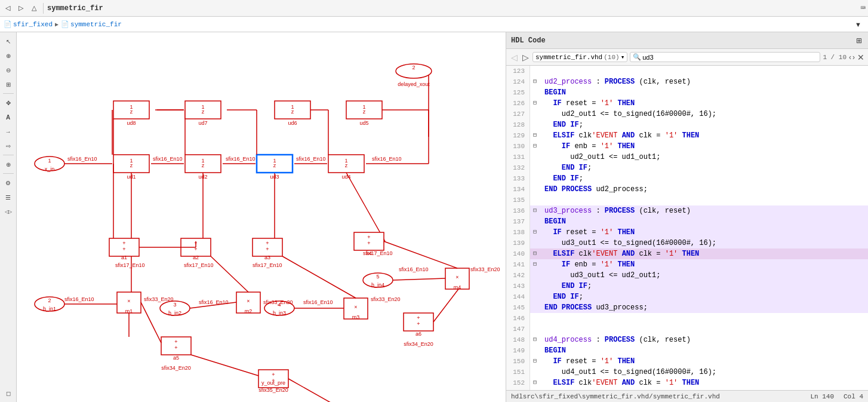  Describe the element at coordinates (535, 232) in the screenshot. I see `fold-138: ⊟` at that location.